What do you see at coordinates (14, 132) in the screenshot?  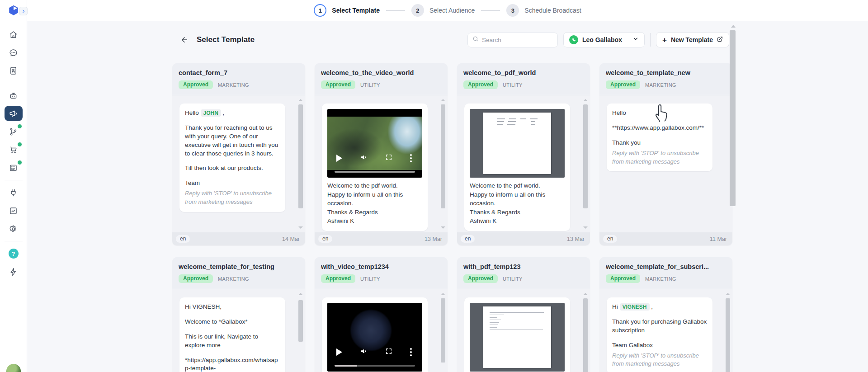 I see `sidebar-item-flows` at bounding box center [14, 132].